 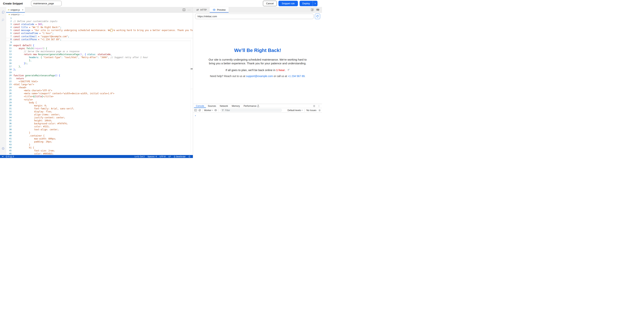 I want to click on code-line: 24 <head>, so click(x=100, y=88).